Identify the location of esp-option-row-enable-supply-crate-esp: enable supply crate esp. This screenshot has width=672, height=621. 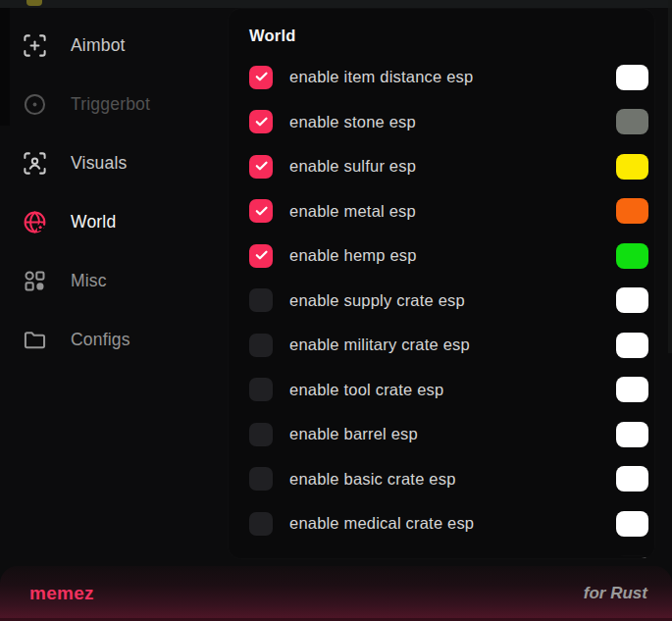
(441, 301).